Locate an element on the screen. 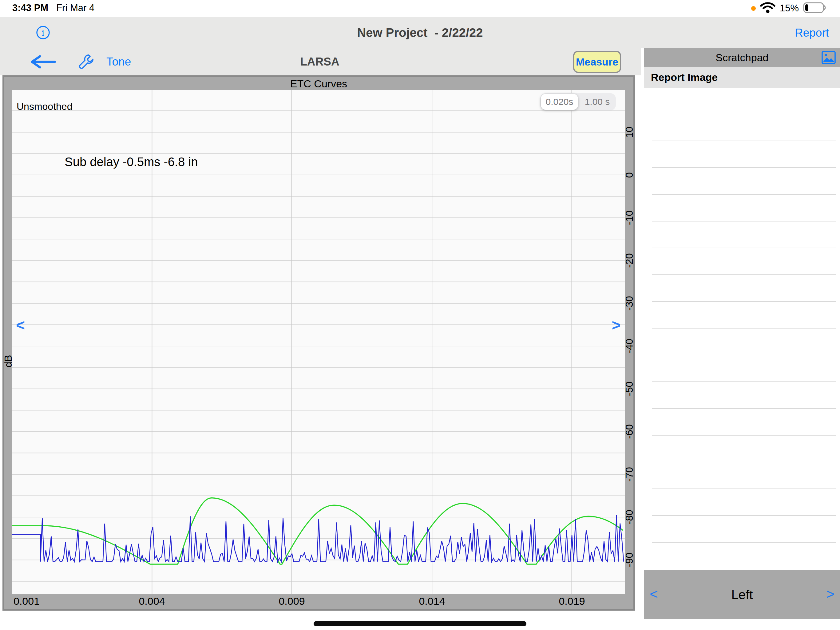  toolbar: Tone LARSA Measure is located at coordinates (321, 62).